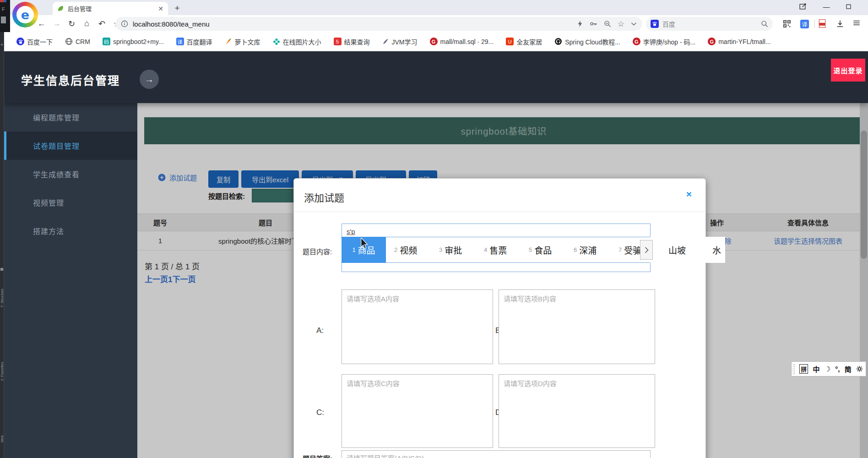  What do you see at coordinates (739, 41) in the screenshot?
I see `bookmark-item: G martin-YFL/tmall...` at bounding box center [739, 41].